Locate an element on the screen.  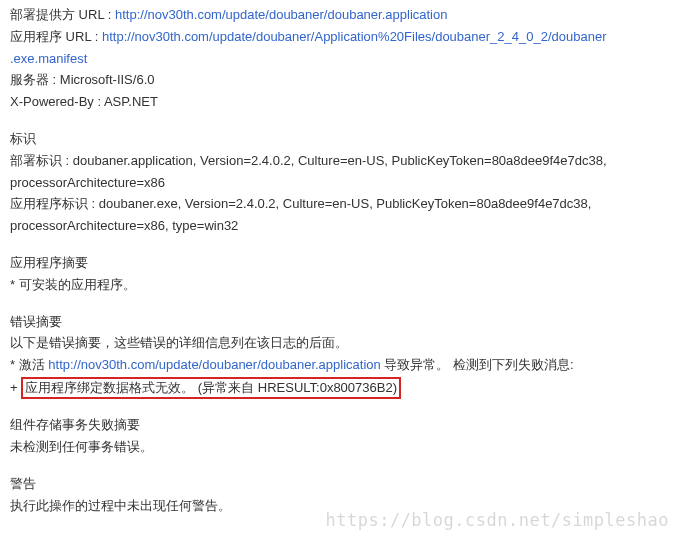
error-summary-intro: 以下是错误摘要，这些错误的详细信息列在该日志的后面。 is located at coordinates (338, 344).